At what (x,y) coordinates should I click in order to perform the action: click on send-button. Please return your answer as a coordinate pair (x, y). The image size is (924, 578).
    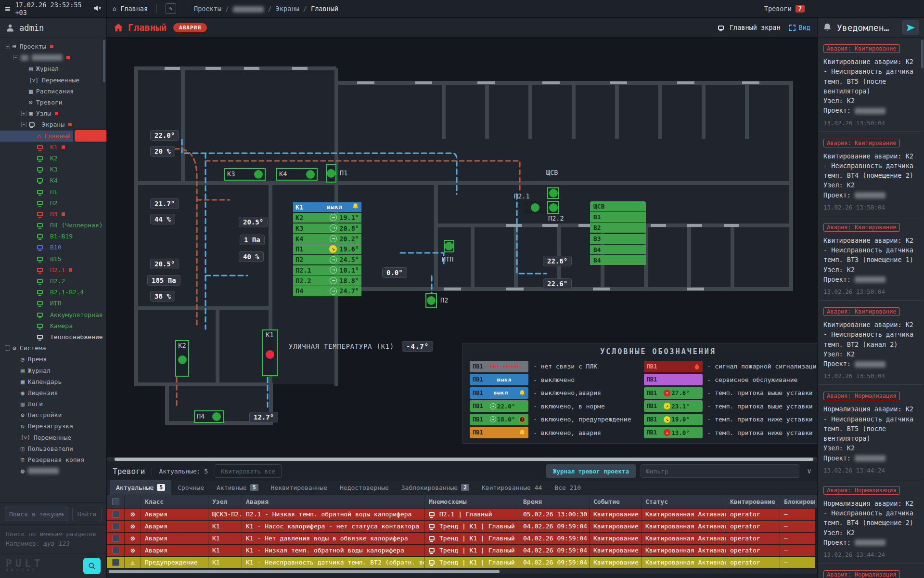
    Looking at the image, I should click on (911, 27).